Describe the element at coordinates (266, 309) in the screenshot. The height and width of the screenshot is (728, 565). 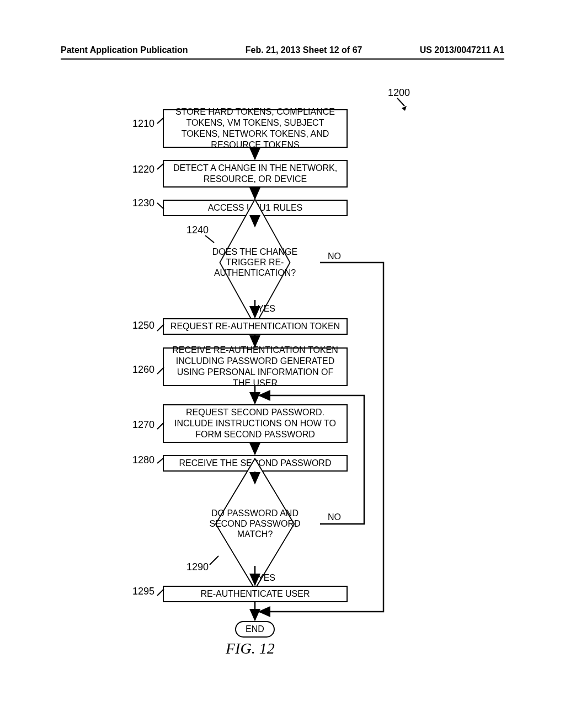
I see `branch-yes-1240: YES` at that location.